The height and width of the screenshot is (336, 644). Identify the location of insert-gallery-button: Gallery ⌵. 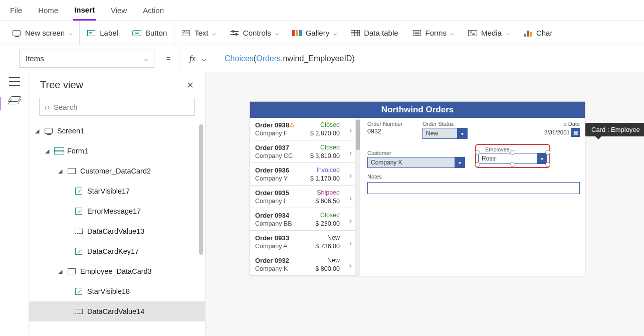
(315, 33).